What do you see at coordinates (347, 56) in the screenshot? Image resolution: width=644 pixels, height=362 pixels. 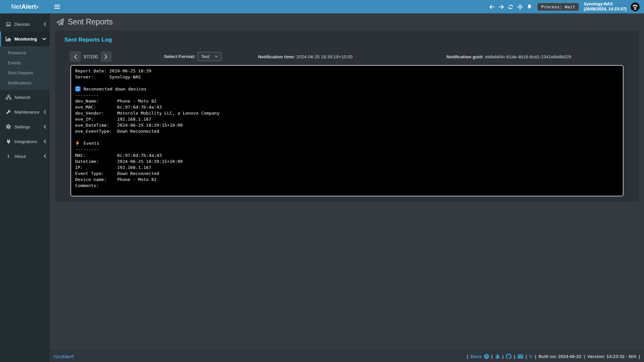 I see `controls-row: 97/100 Select Format: Text Notification …` at bounding box center [347, 56].